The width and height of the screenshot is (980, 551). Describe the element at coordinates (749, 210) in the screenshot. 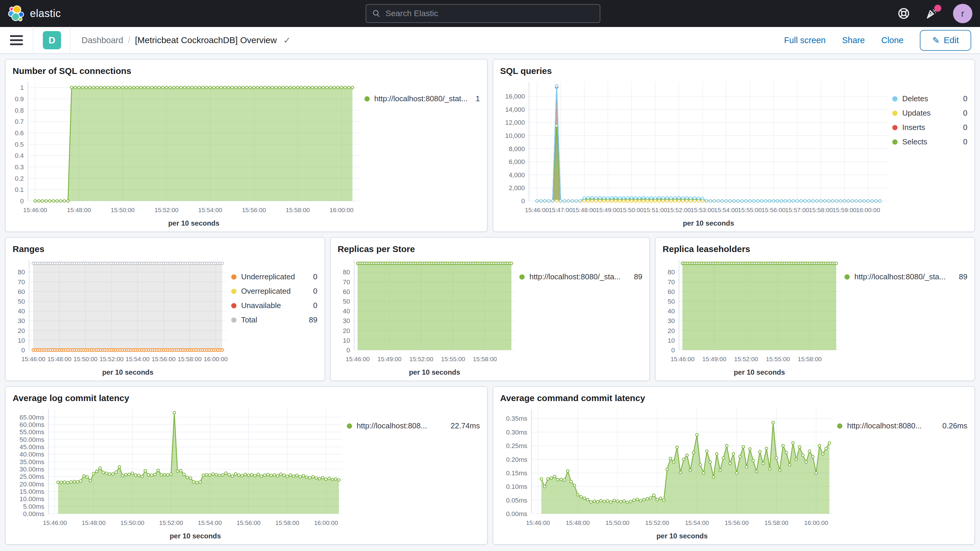

I see `svg-text: 15:55:00` at that location.